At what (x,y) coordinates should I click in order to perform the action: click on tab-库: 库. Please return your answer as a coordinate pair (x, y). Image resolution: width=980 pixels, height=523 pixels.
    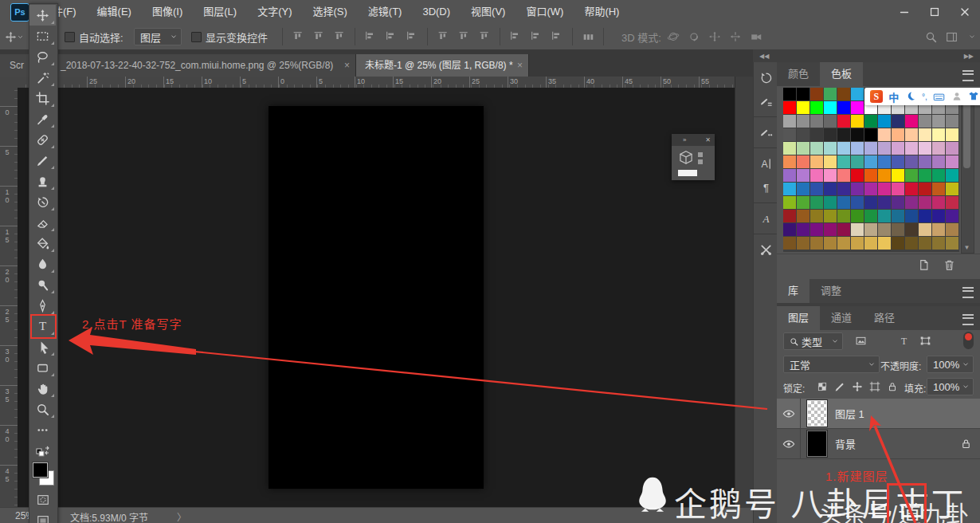
    Looking at the image, I should click on (794, 291).